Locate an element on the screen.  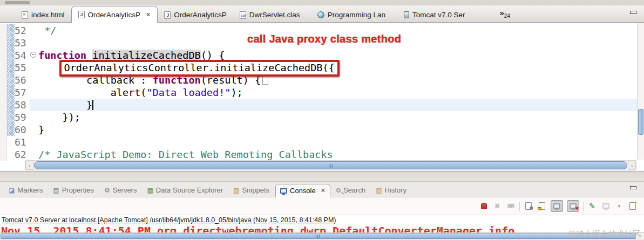
code-line-52: 52 */ is located at coordinates (322, 30).